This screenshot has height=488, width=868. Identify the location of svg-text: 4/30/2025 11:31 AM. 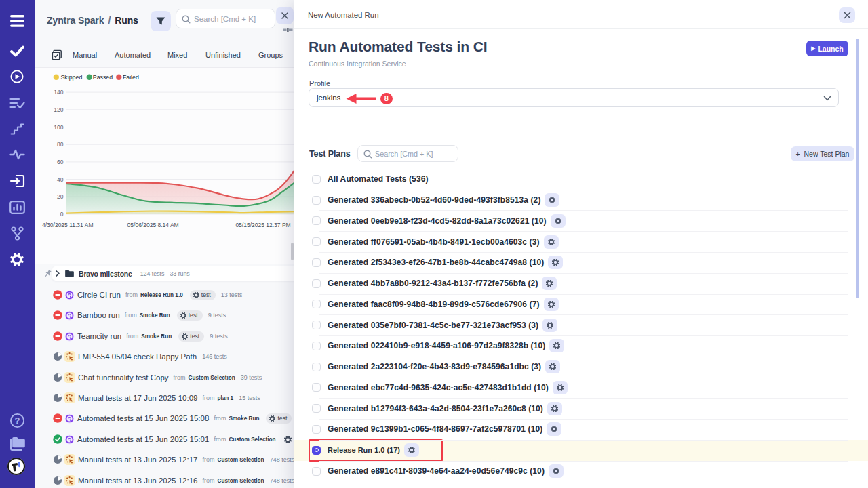
(68, 225).